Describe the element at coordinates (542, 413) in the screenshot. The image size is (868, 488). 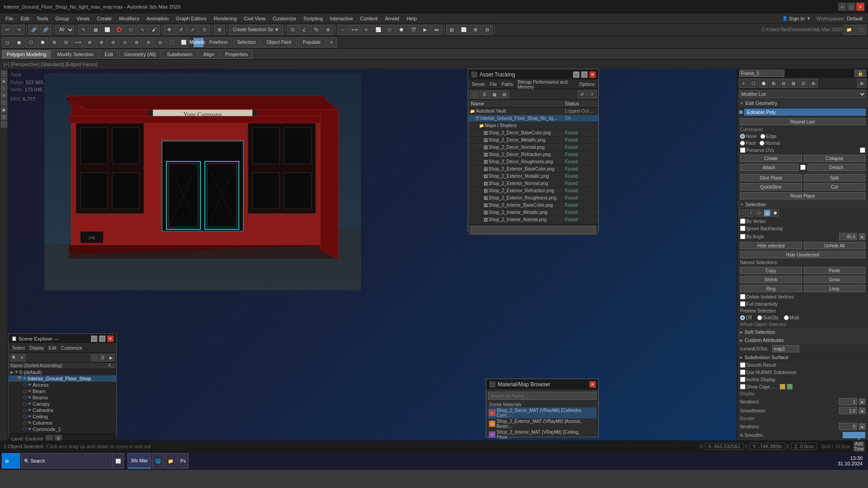
I see `mb-mat-row-0: M Shop_2_Decor_MAT (VRayMtl) [Cathedra, …` at that location.